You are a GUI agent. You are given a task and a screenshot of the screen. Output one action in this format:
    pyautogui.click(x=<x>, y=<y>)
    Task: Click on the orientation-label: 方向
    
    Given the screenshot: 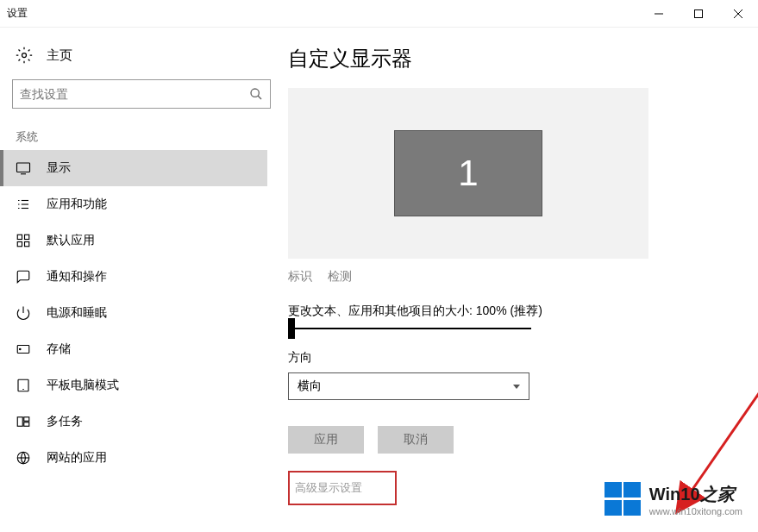 What is the action you would take?
    pyautogui.click(x=512, y=358)
    